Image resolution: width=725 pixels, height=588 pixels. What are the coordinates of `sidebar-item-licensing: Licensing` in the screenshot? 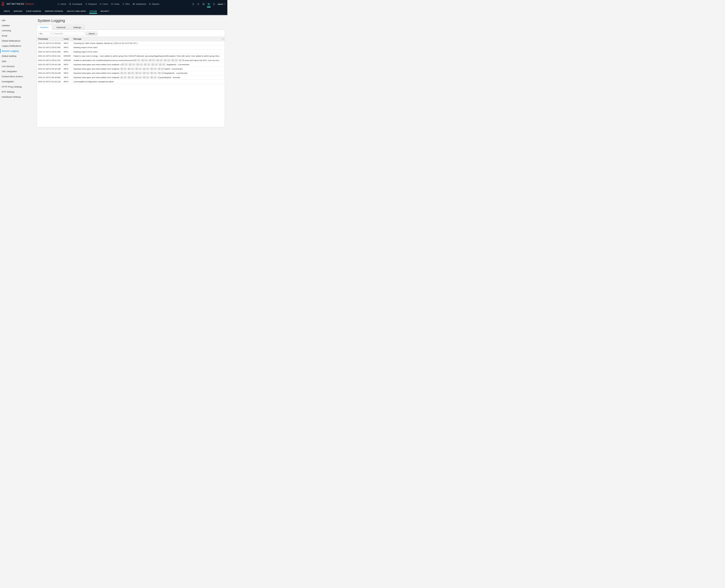 It's located at (18, 30).